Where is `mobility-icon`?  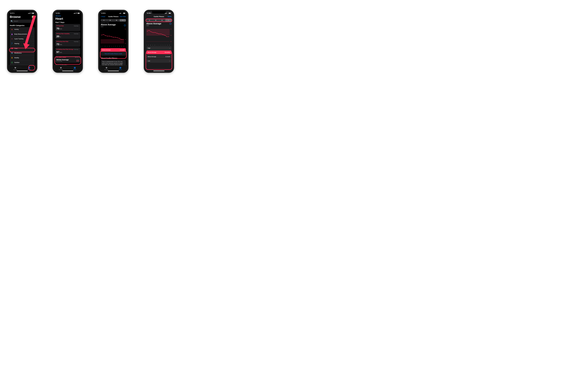
mobility-icon is located at coordinates (12, 58).